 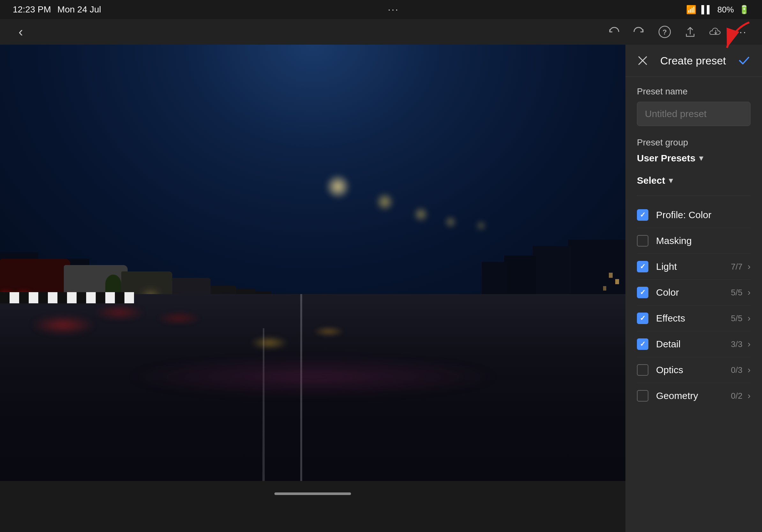 I want to click on select-dropdown: Select ▾, so click(x=655, y=180).